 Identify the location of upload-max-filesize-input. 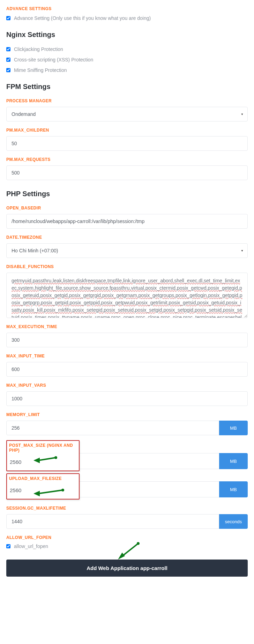
(43, 490).